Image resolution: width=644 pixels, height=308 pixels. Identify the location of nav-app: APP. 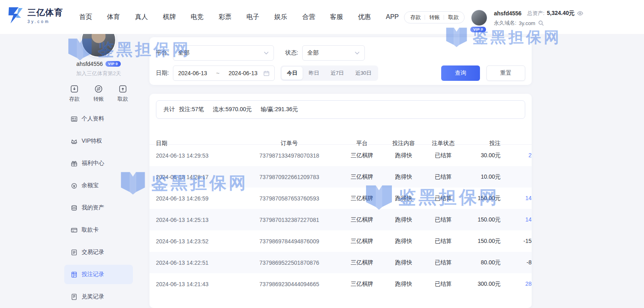
(392, 17).